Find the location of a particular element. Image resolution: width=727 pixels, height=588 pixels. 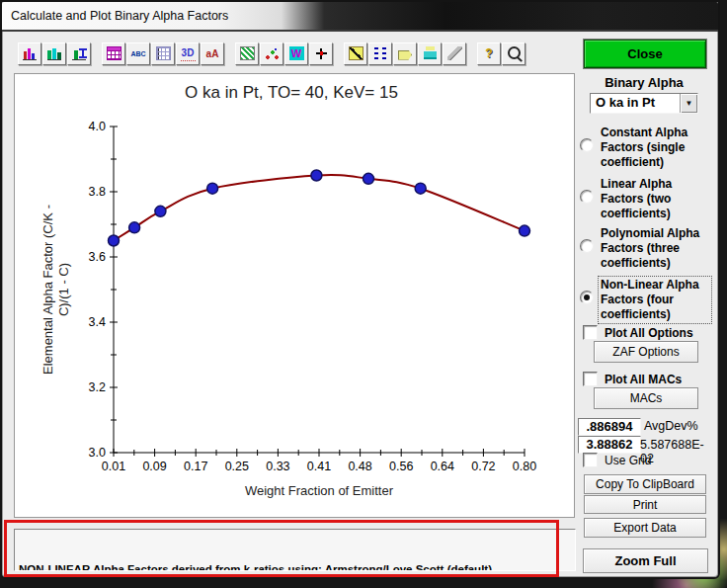

svg-text: 0.72 is located at coordinates (483, 466).